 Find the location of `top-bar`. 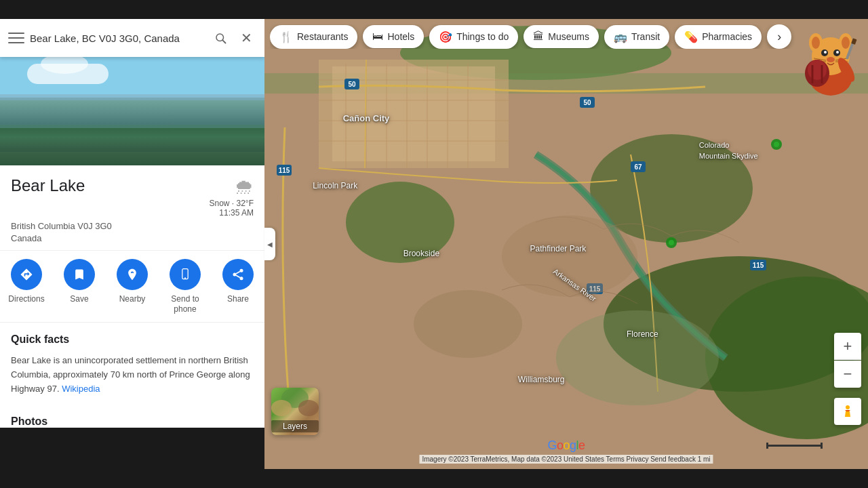

top-bar is located at coordinates (434, 9).